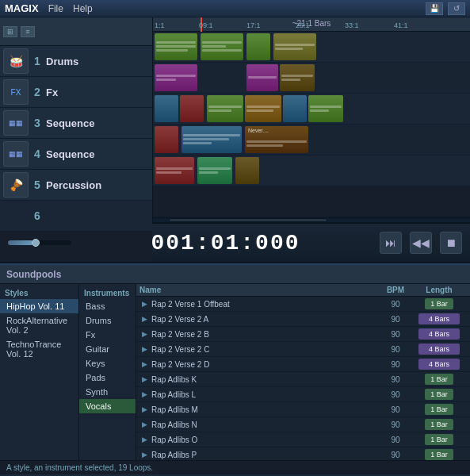  What do you see at coordinates (76, 62) in the screenshot?
I see `track-row: 🥁 1 Drums` at bounding box center [76, 62].